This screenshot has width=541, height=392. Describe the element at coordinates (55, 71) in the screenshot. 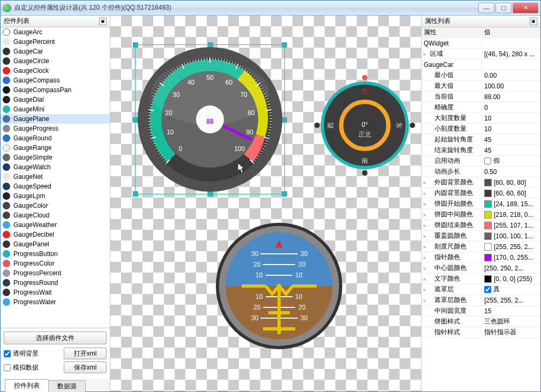

I see `control-item-GaugeClock: GaugeClock` at that location.